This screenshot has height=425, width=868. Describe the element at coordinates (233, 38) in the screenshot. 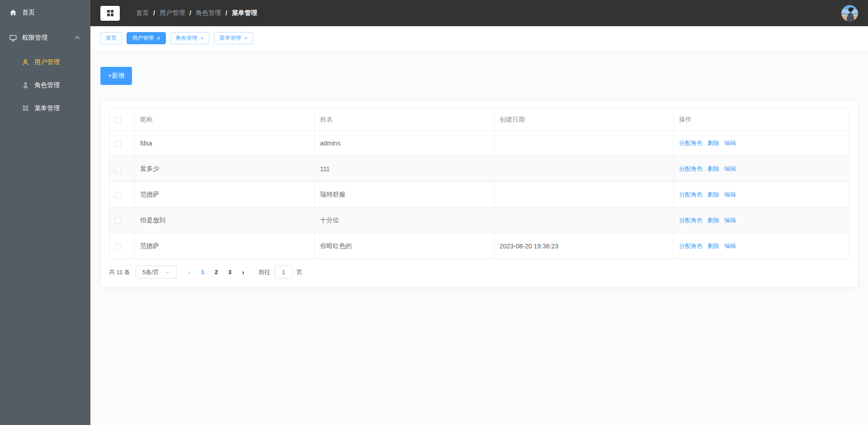

I see `tab-menus: 菜单管理 ×` at that location.